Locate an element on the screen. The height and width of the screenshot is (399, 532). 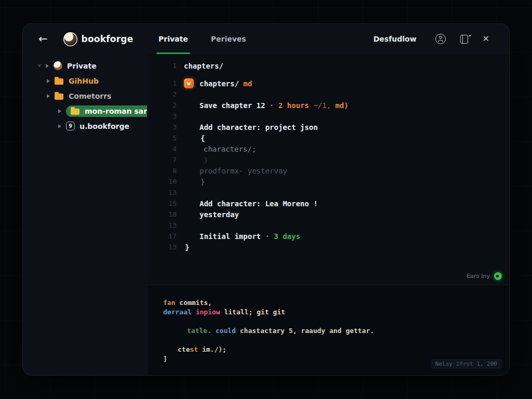
code-token: Initial import is located at coordinates (230, 236).